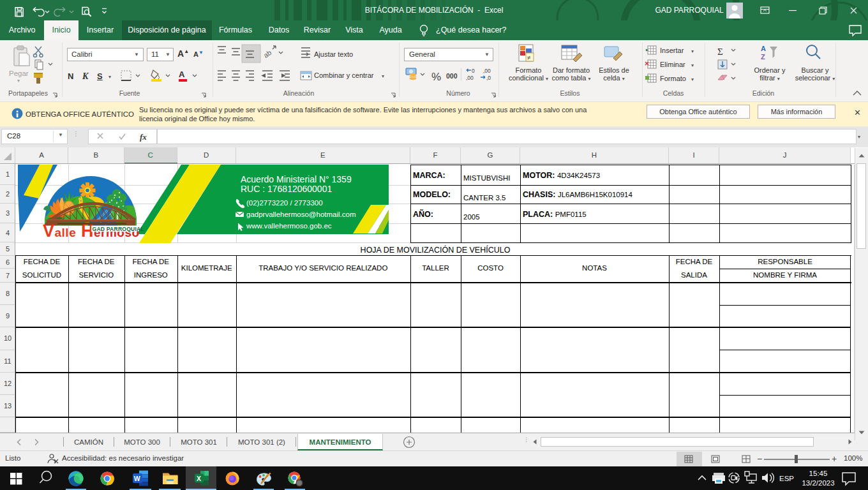 This screenshot has width=868, height=490. I want to click on svg-text: RUC : 1768120600001, so click(286, 189).